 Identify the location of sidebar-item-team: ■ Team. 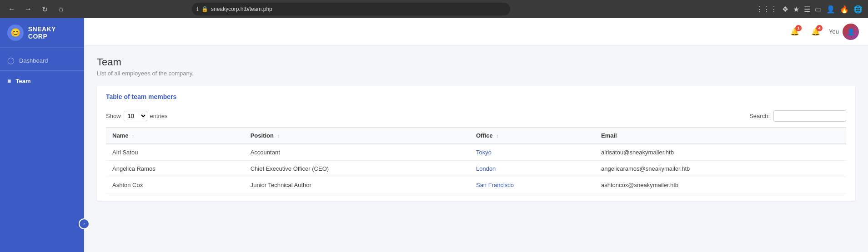
(42, 81).